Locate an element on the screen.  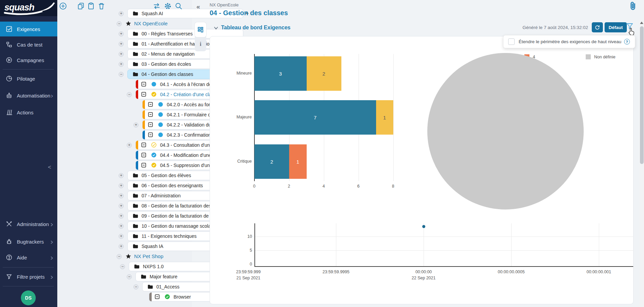
testcase-icon is located at coordinates (9, 45).